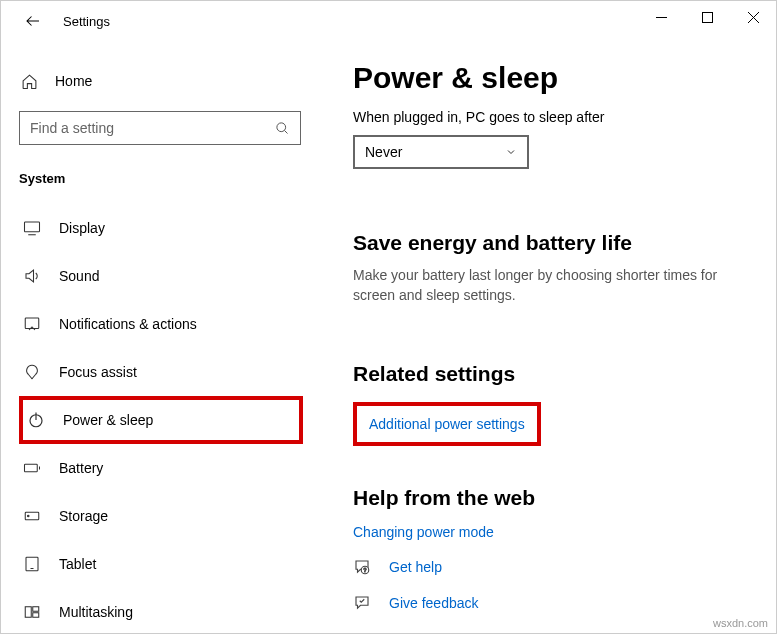  What do you see at coordinates (32, 468) in the screenshot?
I see `battery-icon` at bounding box center [32, 468].